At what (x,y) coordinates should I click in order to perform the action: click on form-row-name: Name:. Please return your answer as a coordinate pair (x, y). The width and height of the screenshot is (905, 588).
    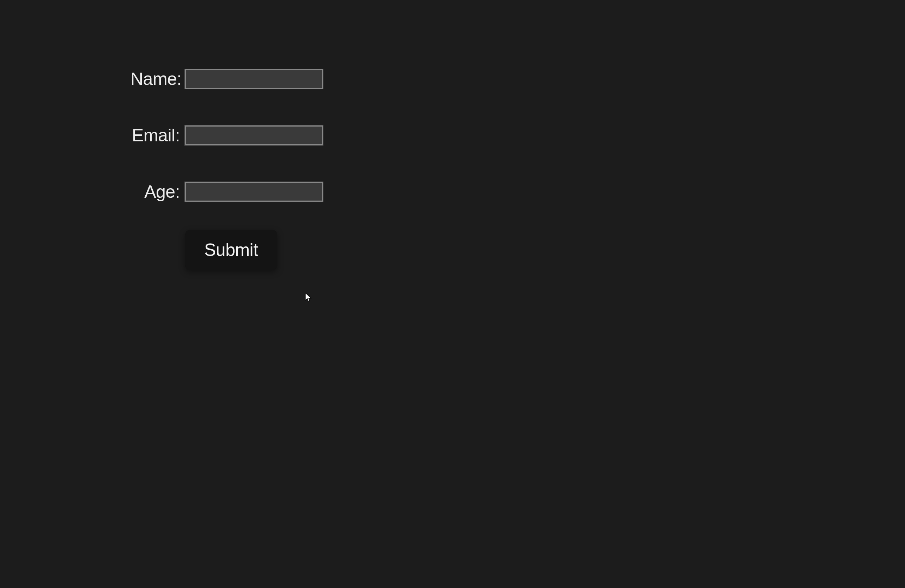
    Looking at the image, I should click on (237, 79).